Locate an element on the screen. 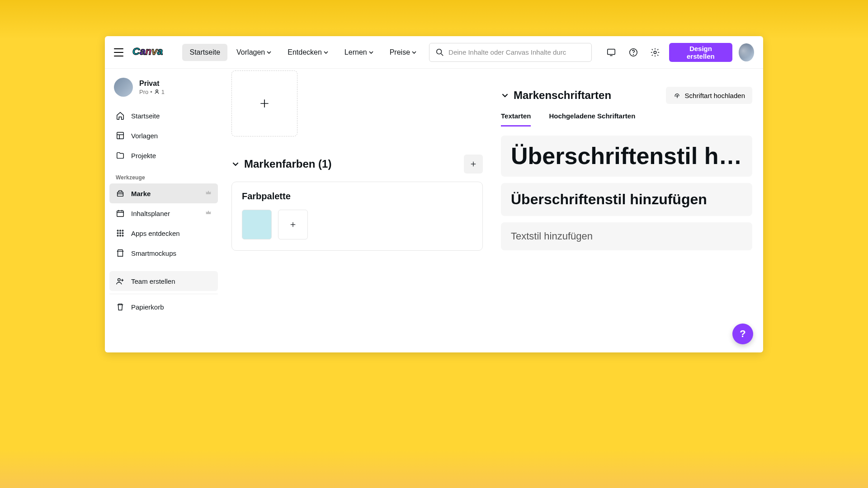 The height and width of the screenshot is (488, 868). nav-discover-label: Entdecken is located at coordinates (305, 52).